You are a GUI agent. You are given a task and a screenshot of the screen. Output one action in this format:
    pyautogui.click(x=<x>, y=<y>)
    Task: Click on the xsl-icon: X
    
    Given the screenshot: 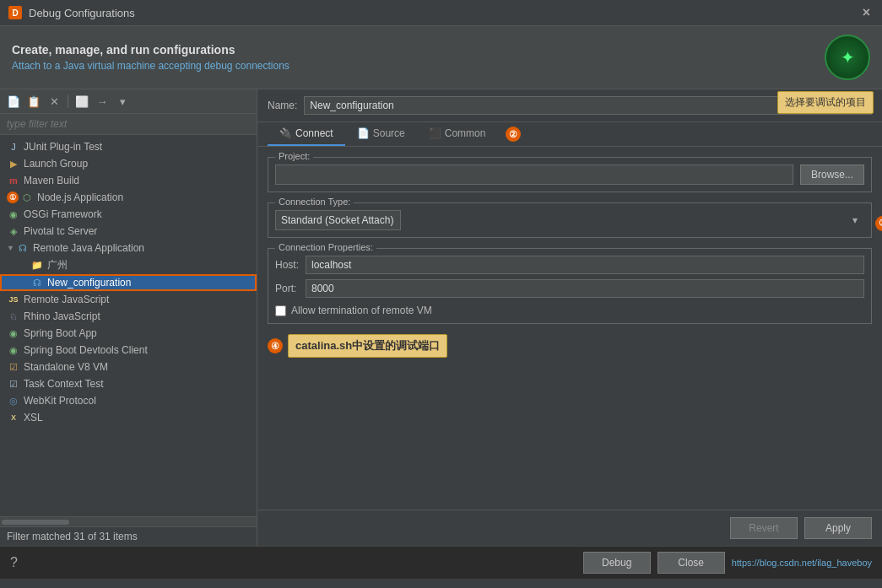 What is the action you would take?
    pyautogui.click(x=14, y=418)
    